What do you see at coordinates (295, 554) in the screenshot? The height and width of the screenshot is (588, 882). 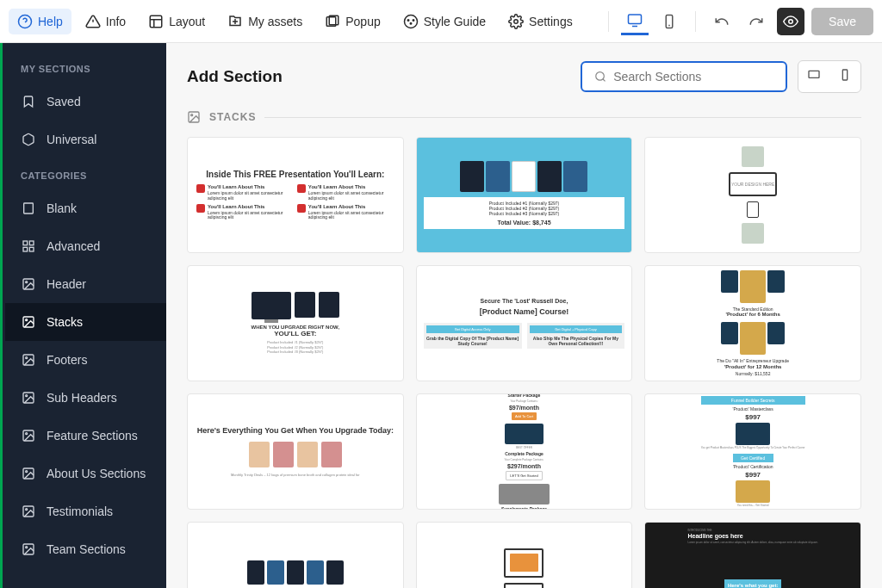 I see `template-card: Everything You're Going To Get` at bounding box center [295, 554].